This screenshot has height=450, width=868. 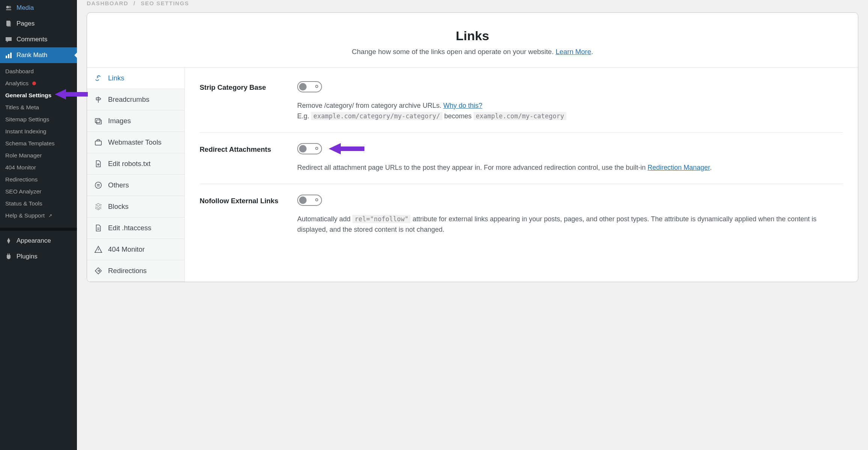 What do you see at coordinates (136, 78) in the screenshot?
I see `tab-links: Links` at bounding box center [136, 78].